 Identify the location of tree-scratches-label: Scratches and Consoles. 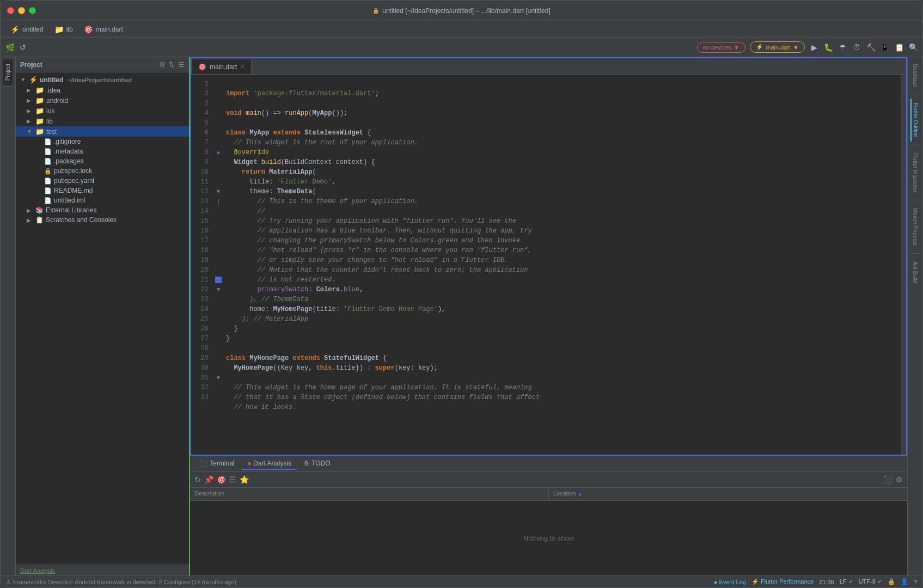
(81, 220).